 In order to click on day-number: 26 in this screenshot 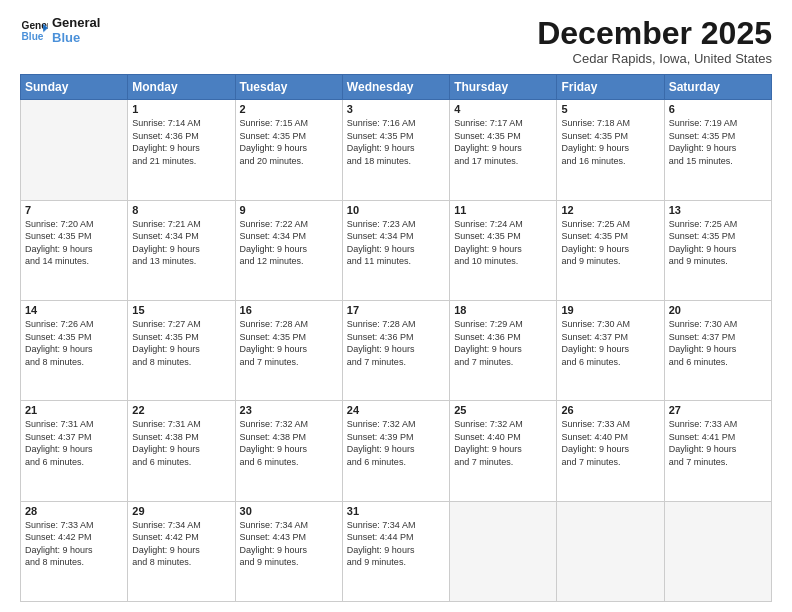, I will do `click(610, 410)`.